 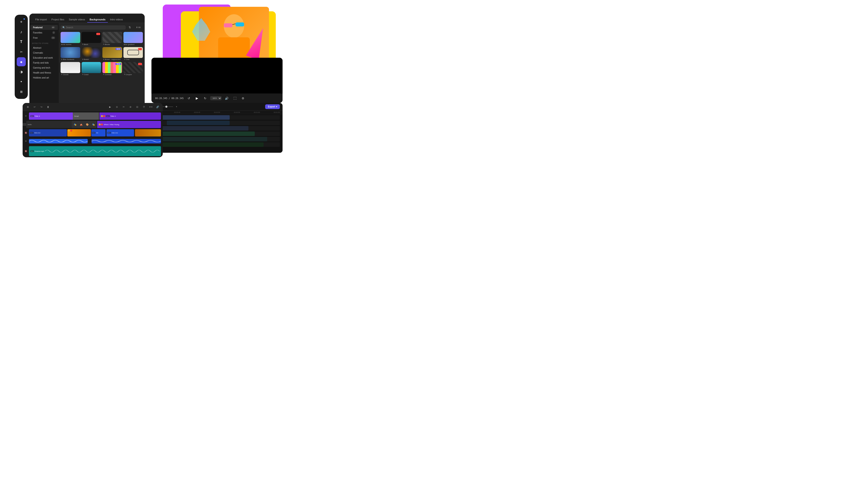 What do you see at coordinates (26, 133) in the screenshot?
I see `video-track-mute-icon: 🔇` at bounding box center [26, 133].